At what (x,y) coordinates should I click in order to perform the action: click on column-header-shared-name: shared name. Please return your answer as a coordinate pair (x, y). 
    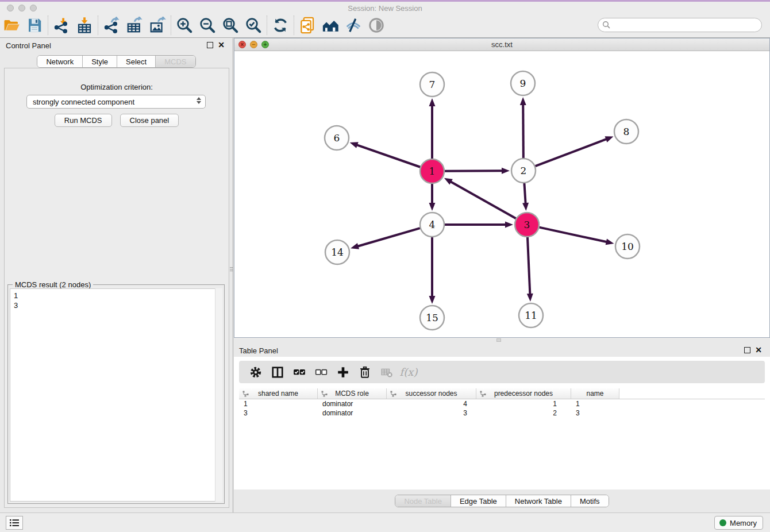
    Looking at the image, I should click on (278, 394).